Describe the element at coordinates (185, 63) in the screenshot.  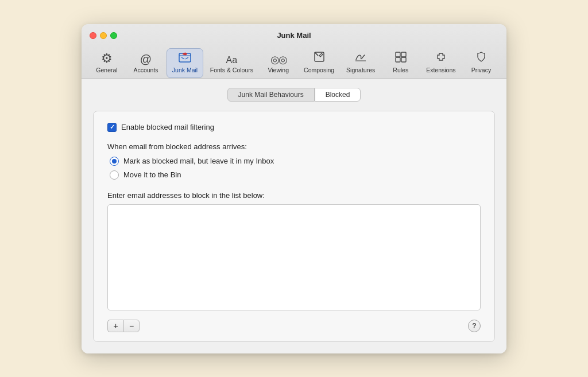
I see `toolbar-item-junk-mail: Junk Mail` at that location.